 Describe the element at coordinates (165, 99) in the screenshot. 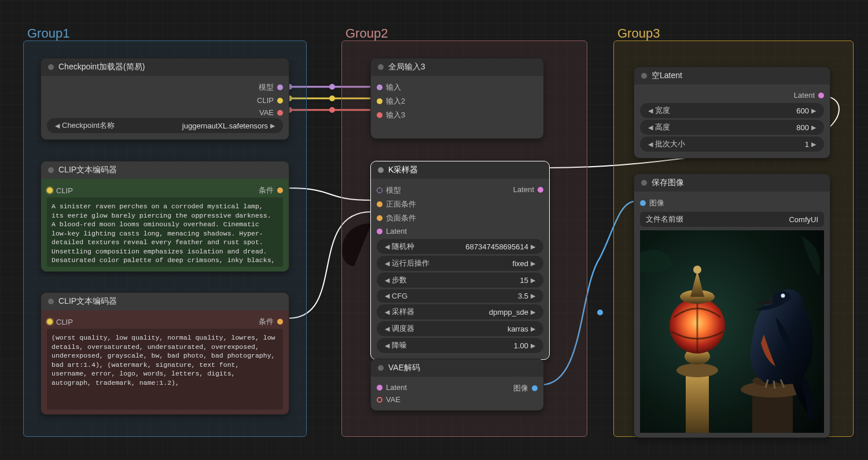

I see `node-checkpoint-loader: Checkpoint加载器(简易) 模型 CLIP VAE ◀ Checkpoi…` at that location.